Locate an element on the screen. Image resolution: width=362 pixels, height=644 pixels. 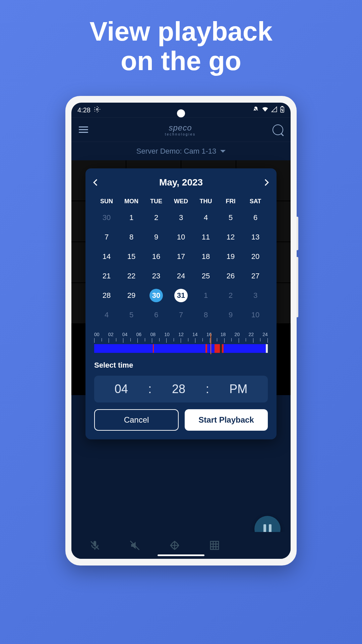
calendar-days: 3012345678910111213141516171819202122232… is located at coordinates (181, 266).